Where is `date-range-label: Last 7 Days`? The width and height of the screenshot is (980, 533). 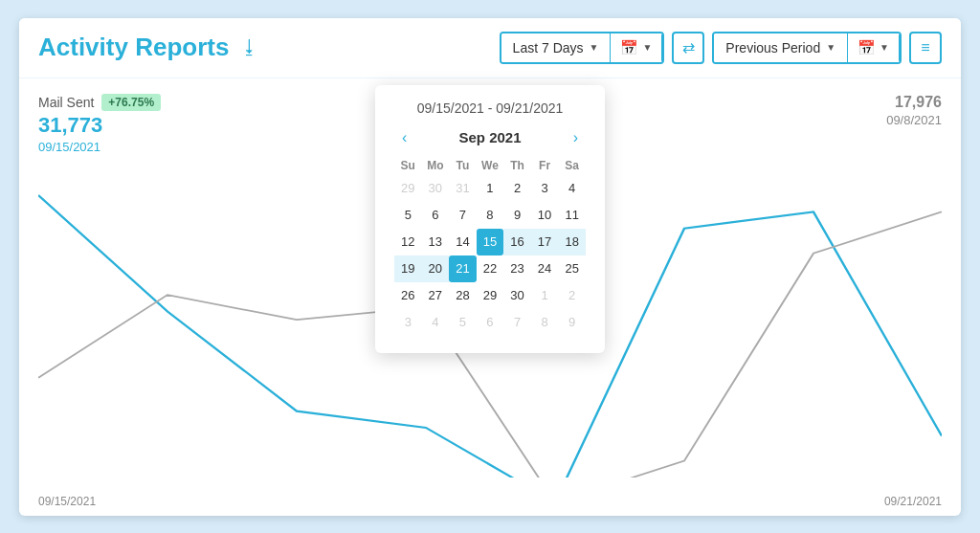 date-range-label: Last 7 Days is located at coordinates (548, 48).